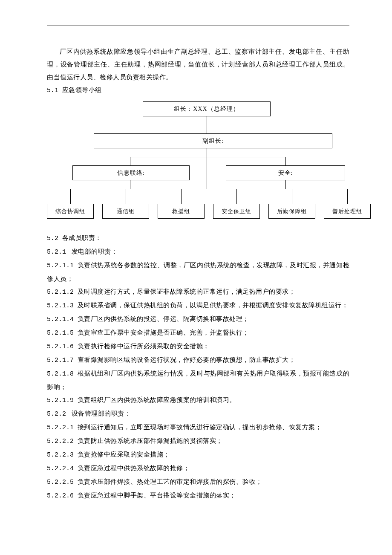  I want to click on item-5-2-2-1: 5.2.2.1 接到运行通知后，立即至现场对事故情况进行鉴定确认，提出初步抢修、…, so click(198, 428).